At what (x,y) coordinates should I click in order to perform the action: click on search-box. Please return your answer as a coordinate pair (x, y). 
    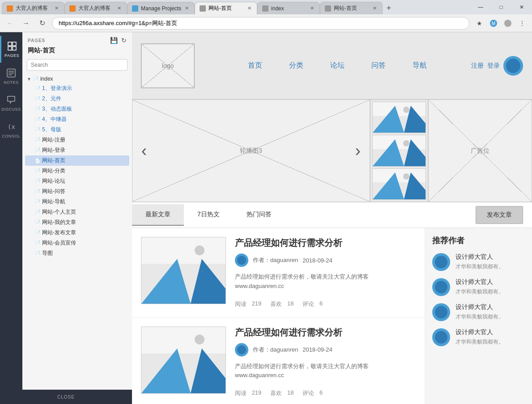
    Looking at the image, I should click on (77, 65).